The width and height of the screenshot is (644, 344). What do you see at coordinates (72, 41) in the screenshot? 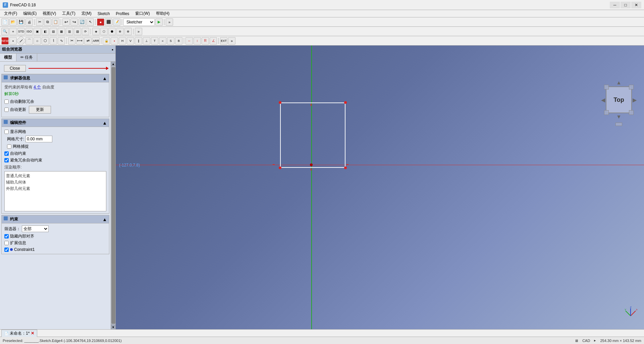
I see `trim-button: ✂` at bounding box center [72, 41].